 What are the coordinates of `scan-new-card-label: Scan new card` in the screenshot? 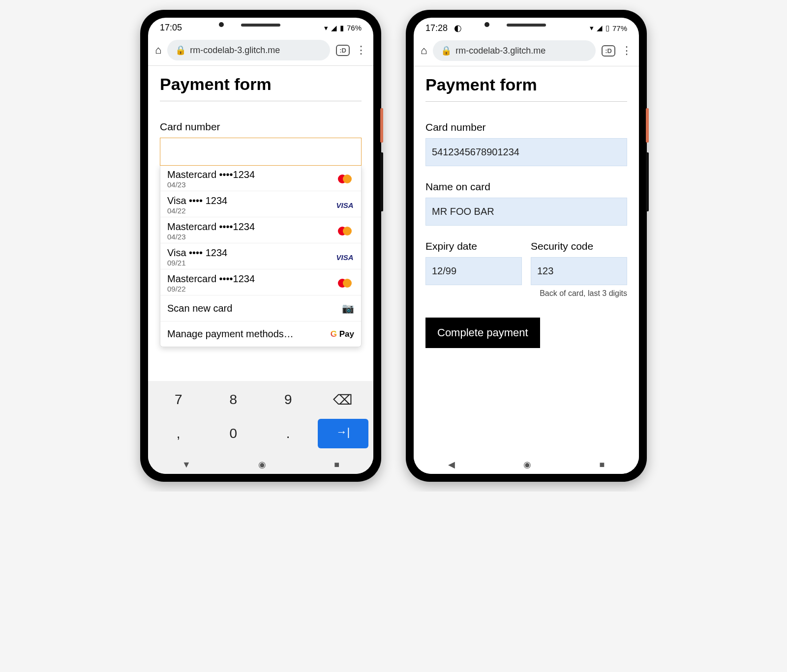 It's located at (200, 309).